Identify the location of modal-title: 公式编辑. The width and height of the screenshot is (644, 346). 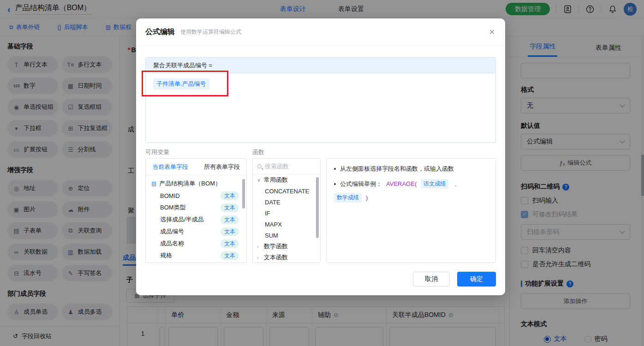
(160, 32).